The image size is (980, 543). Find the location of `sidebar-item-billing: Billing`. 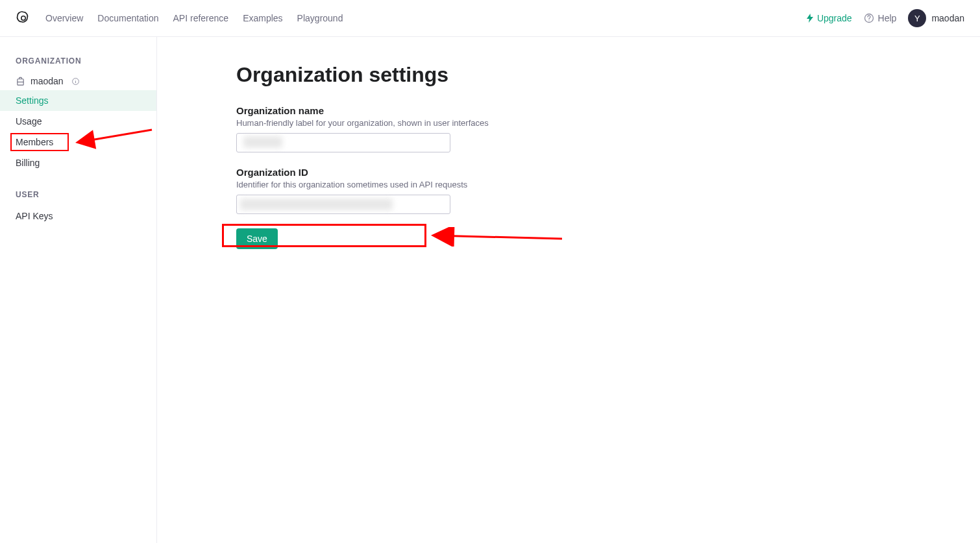

sidebar-item-billing: Billing is located at coordinates (78, 163).